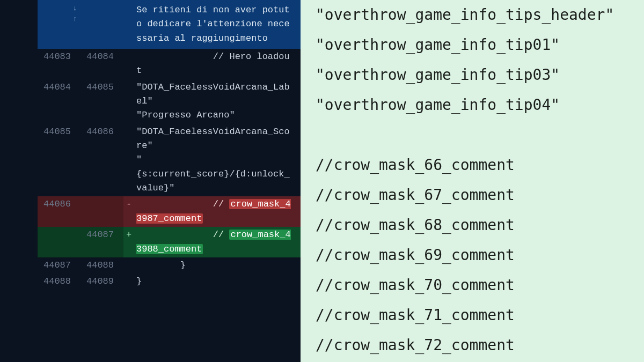  I want to click on diff-line-deleted: 44086 - // crow_mask_43987_comment, so click(169, 211).